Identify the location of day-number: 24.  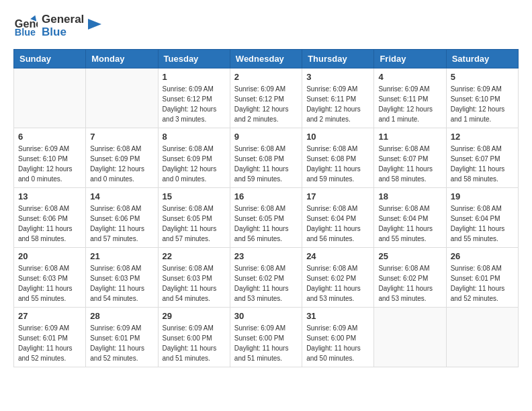
(338, 257).